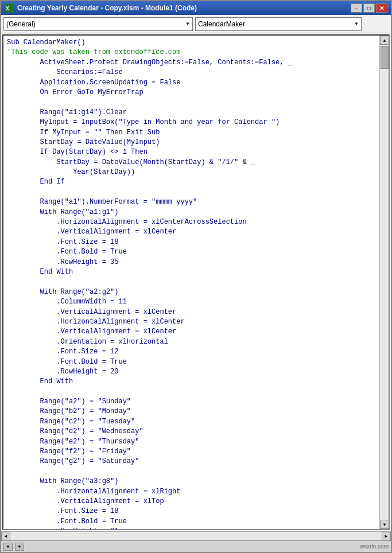  What do you see at coordinates (384, 282) in the screenshot?
I see `vertical-scrollbar: ▲ ▼` at bounding box center [384, 282].